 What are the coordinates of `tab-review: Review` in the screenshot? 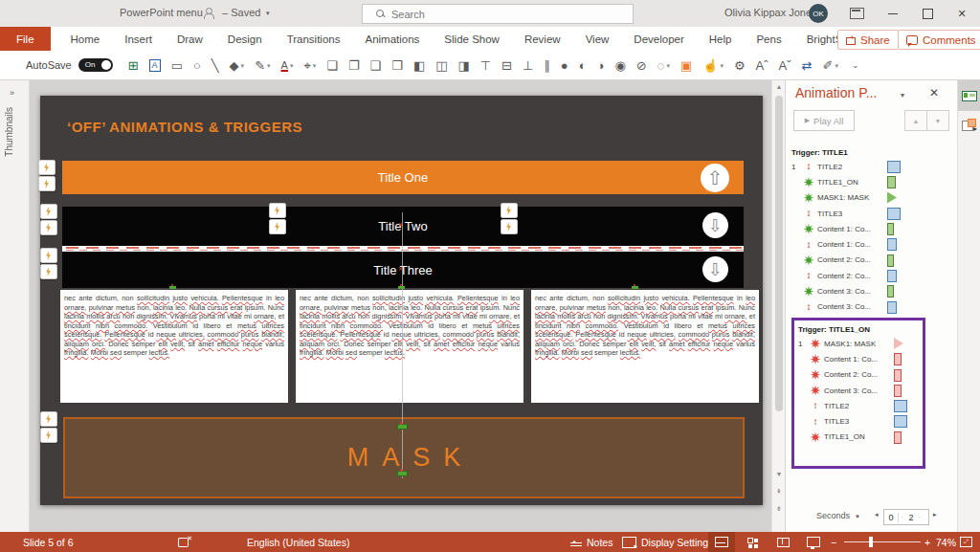 It's located at (543, 38).